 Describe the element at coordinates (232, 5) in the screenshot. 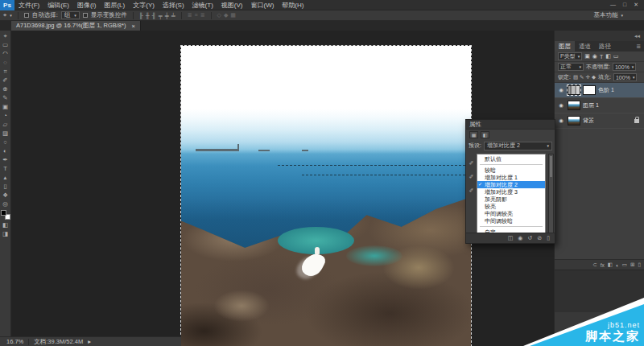

I see `menu-view: 视图(V)` at that location.